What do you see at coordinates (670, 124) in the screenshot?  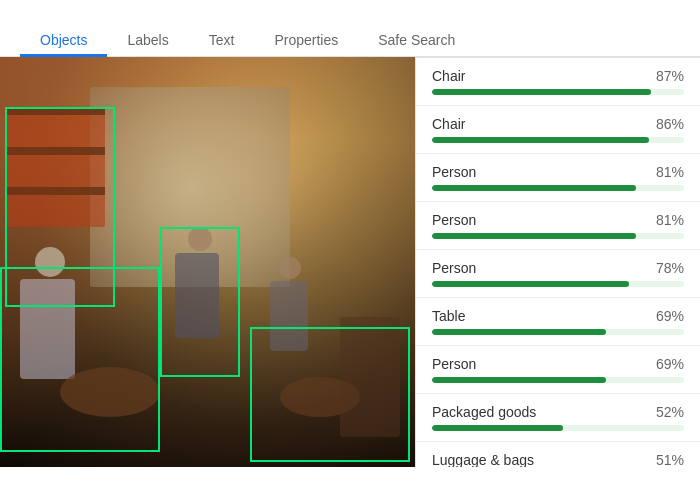 I see `result-percent: 86%` at bounding box center [670, 124].